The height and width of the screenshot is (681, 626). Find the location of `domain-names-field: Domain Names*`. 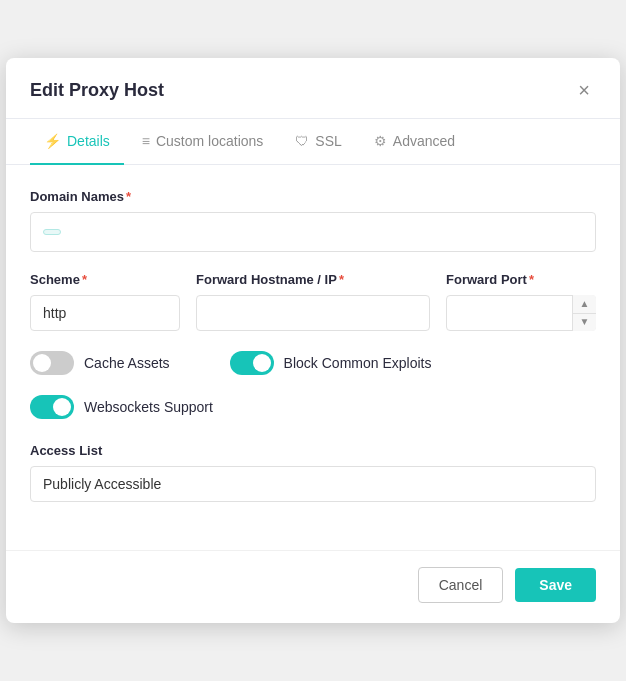

domain-names-field: Domain Names* is located at coordinates (313, 220).